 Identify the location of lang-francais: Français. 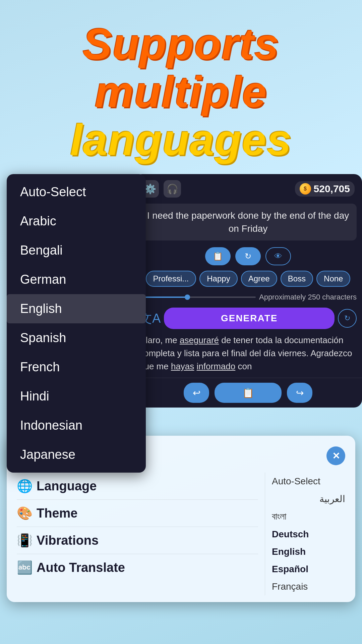
(308, 587).